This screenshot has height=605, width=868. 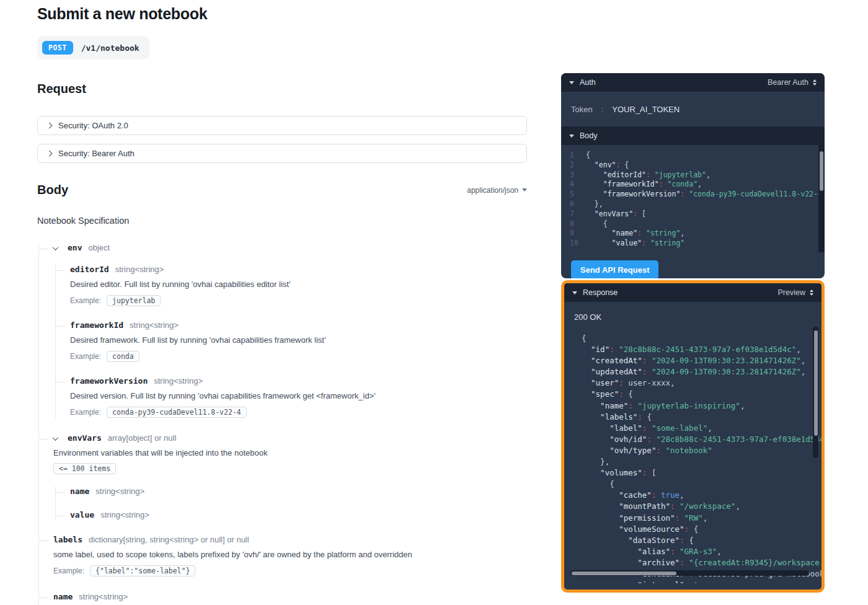 I want to click on code-text: "envVars": [, so click(x=614, y=214).